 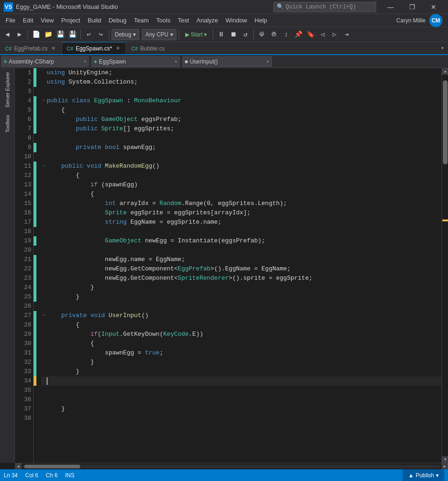 What do you see at coordinates (245, 35) in the screenshot?
I see `tb-btn-3: ↺` at bounding box center [245, 35].